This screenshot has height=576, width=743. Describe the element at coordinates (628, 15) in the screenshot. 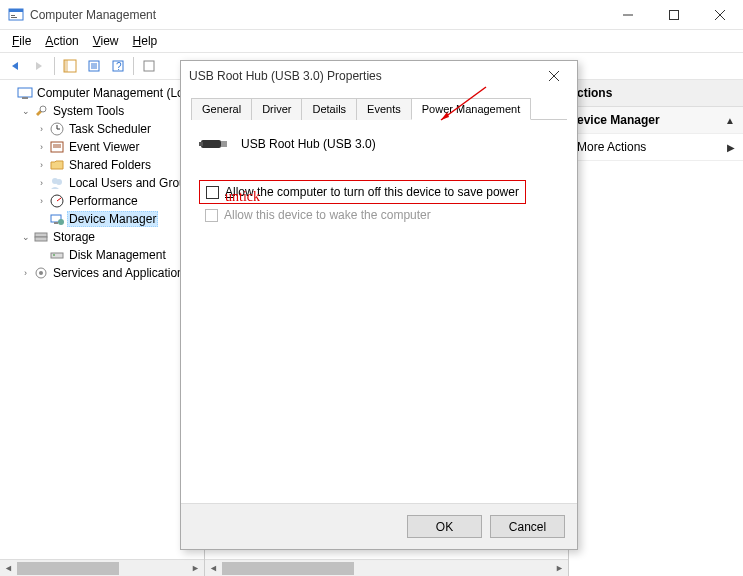

I see `minimize-button` at that location.